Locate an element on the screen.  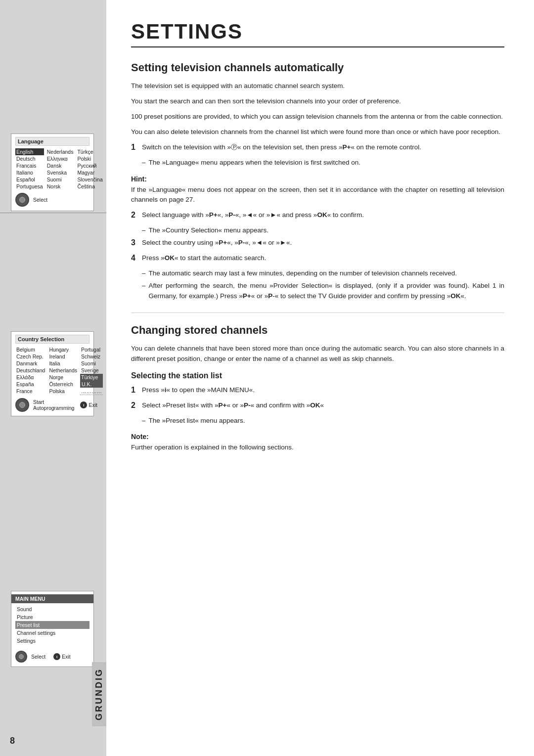
lang-russian: Русский is located at coordinates (90, 166).